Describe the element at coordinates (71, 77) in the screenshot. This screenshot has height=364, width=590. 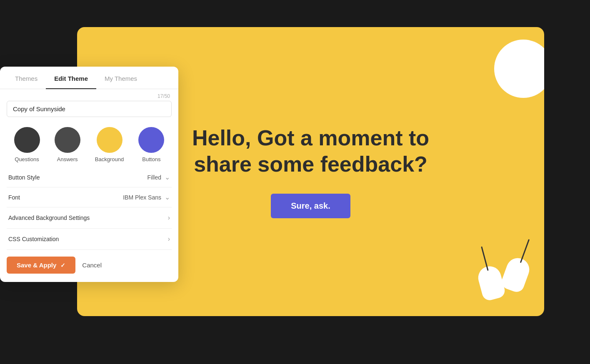
I see `tab-edit-theme: Edit Theme` at that location.